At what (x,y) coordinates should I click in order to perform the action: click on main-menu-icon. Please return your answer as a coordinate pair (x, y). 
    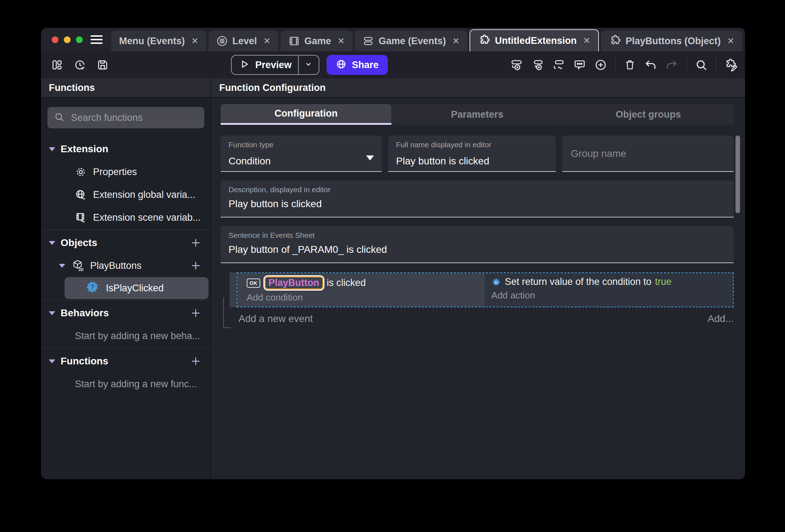
    Looking at the image, I should click on (97, 40).